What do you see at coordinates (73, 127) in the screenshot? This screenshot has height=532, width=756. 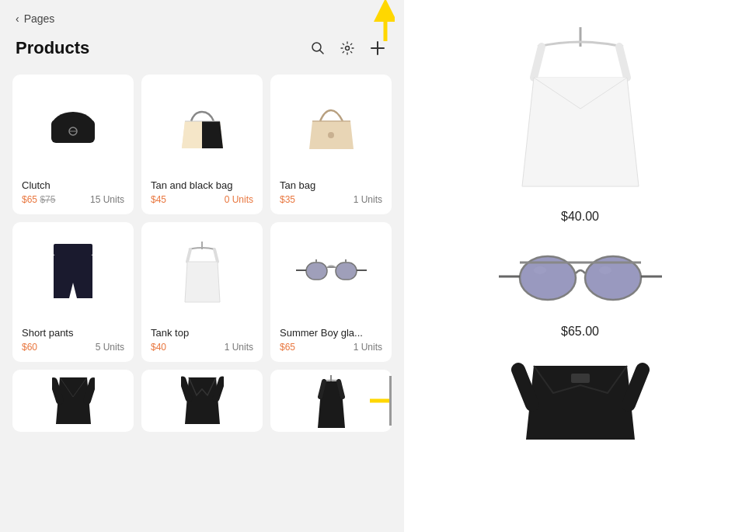 I see `product-image-clutch` at bounding box center [73, 127].